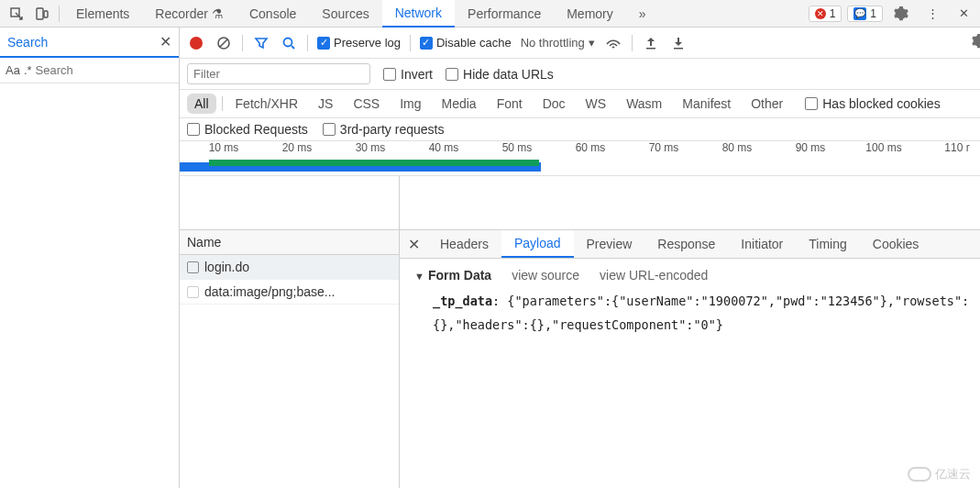  I want to click on clear-button, so click(224, 43).